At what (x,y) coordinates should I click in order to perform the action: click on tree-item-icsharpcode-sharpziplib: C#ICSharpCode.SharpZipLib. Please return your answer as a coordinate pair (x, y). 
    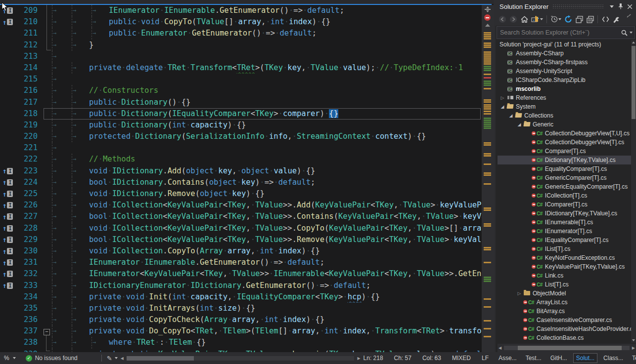
    Looking at the image, I should click on (564, 80).